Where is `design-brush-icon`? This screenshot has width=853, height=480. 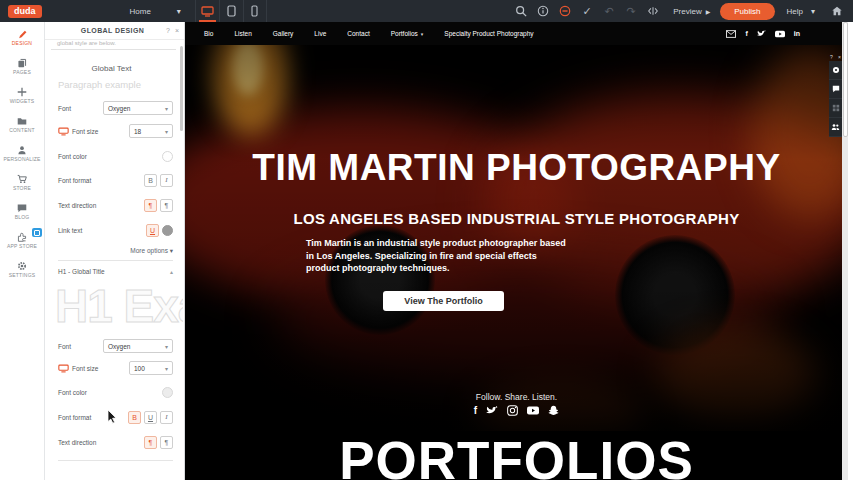 design-brush-icon is located at coordinates (22, 34).